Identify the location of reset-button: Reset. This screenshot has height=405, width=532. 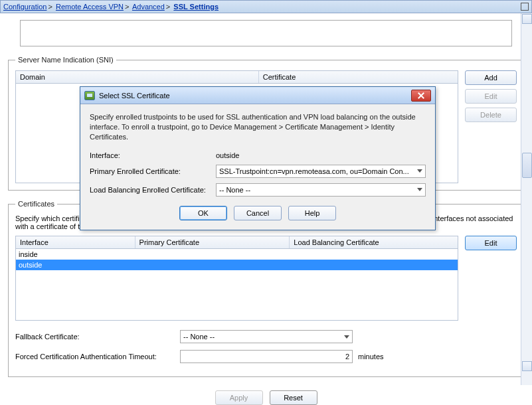
(294, 398).